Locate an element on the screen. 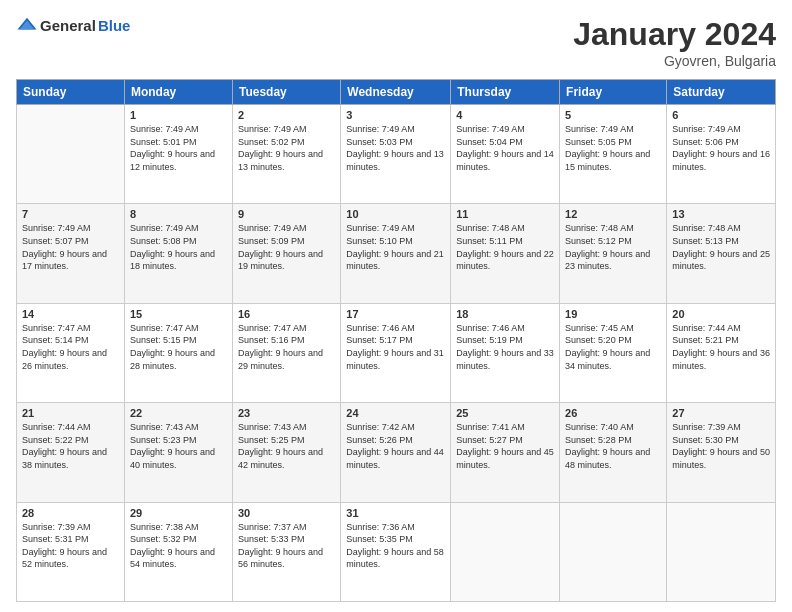 The width and height of the screenshot is (792, 612). table-row: 26 Sunrise: 7:40 AM Sunset: 5:28 PM Dayl… is located at coordinates (614, 452).